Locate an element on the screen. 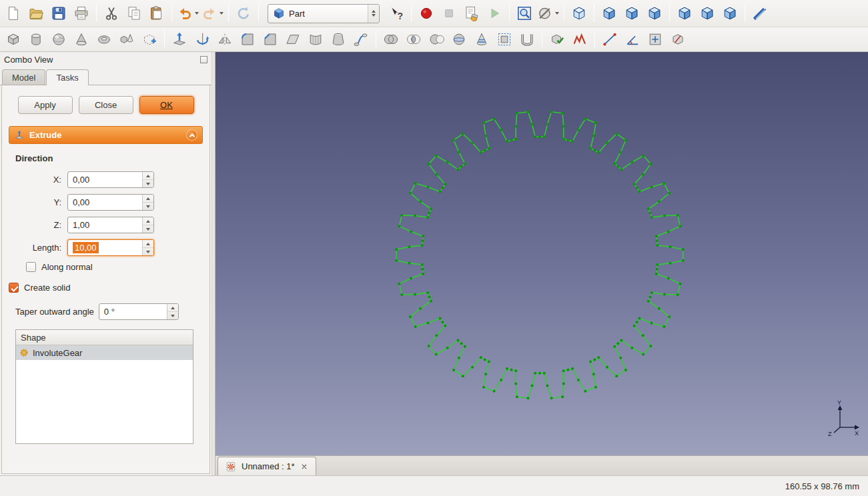 This screenshot has height=496, width=868. y-spinner-buttons is located at coordinates (148, 203).